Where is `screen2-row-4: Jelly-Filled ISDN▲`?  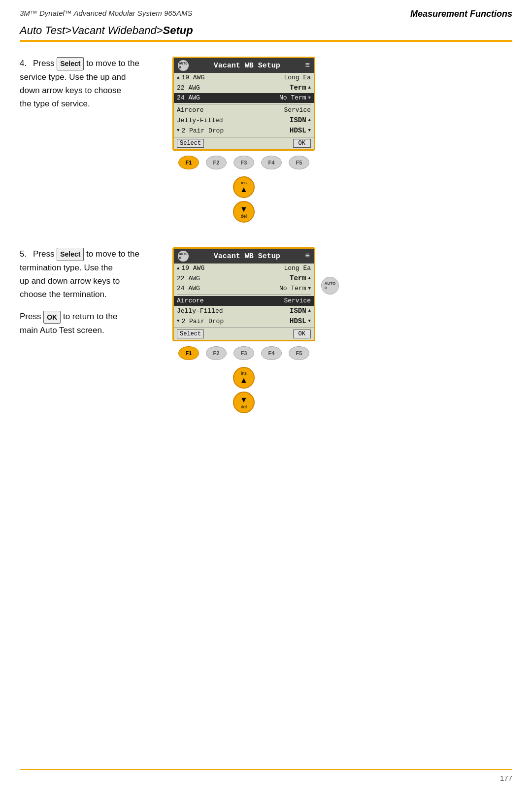
screen2-row-4: Jelly-Filled ISDN▲ is located at coordinates (244, 311).